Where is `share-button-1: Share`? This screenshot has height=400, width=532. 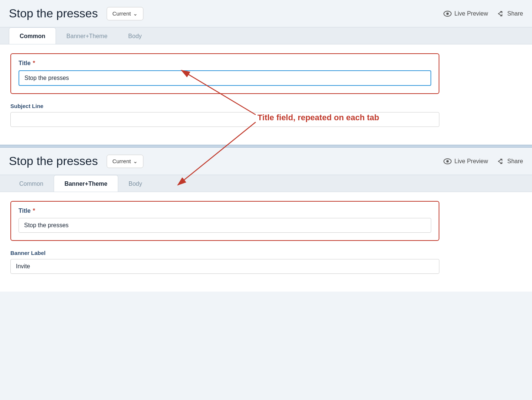 share-button-1: Share is located at coordinates (510, 14).